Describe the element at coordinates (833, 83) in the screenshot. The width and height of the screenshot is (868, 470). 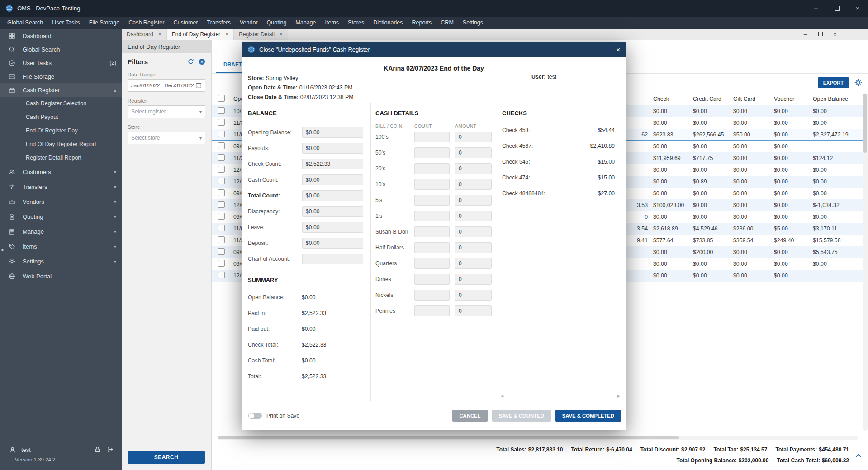
I see `export-button: EXPORT` at that location.